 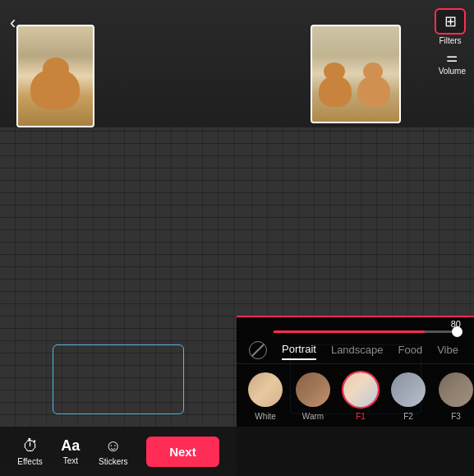 I want to click on filter-warm-thumb, so click(x=313, y=390).